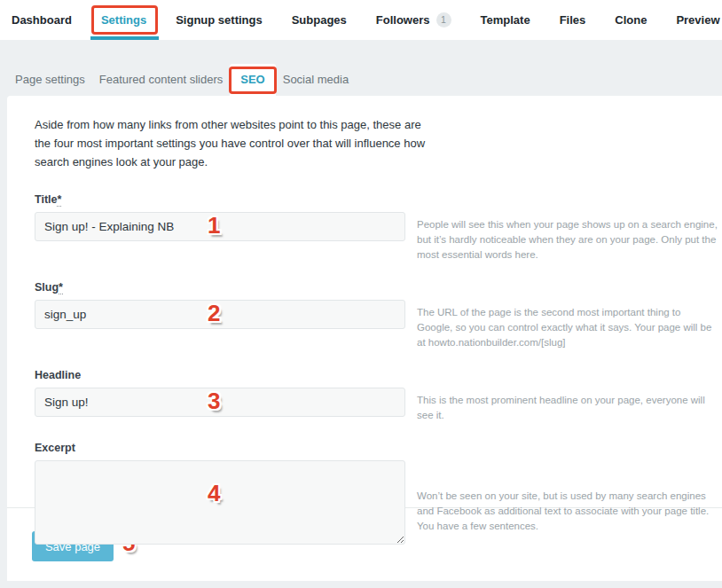 The height and width of the screenshot is (588, 722). Describe the element at coordinates (403, 20) in the screenshot. I see `nav-tab-followers-label: Followers` at that location.